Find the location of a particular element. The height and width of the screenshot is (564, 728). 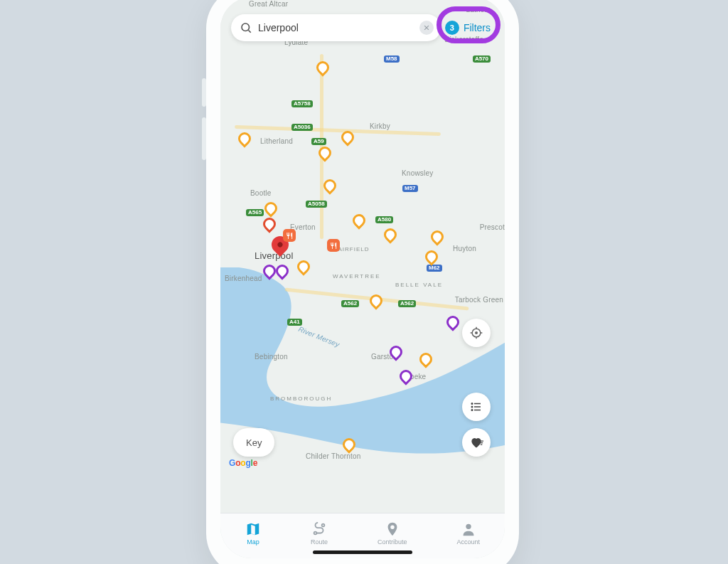

tab-label: Route is located at coordinates (319, 542).